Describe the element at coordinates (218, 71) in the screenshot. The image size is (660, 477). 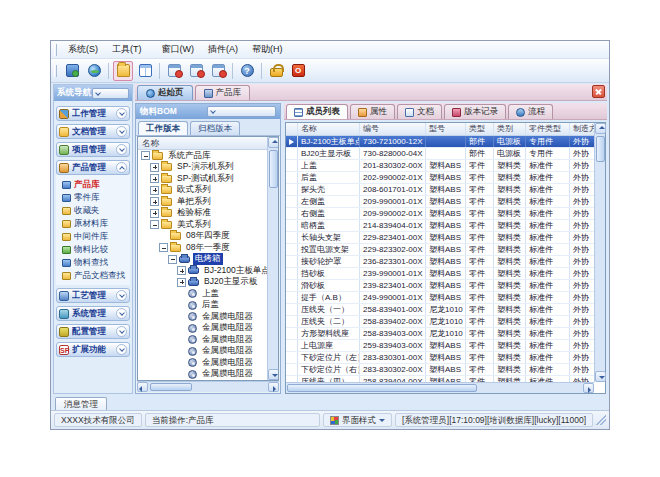
I see `window-badge-icon-3-button` at that location.